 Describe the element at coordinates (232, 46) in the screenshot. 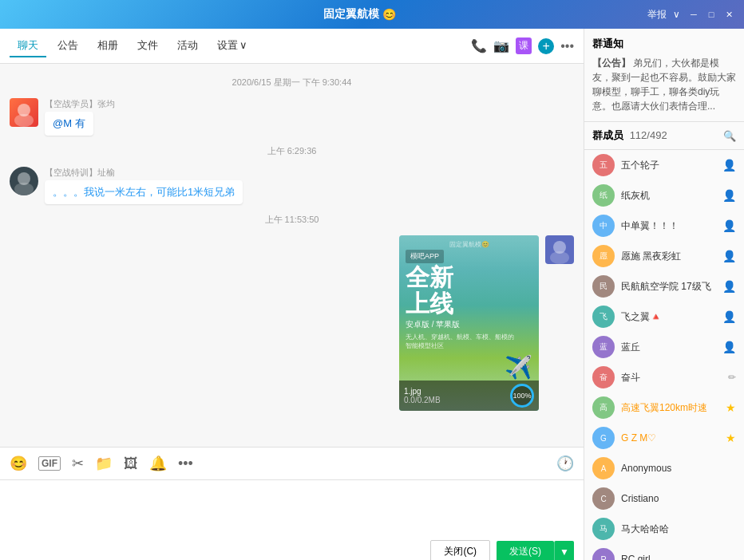

I see `nav-item-settings: 设置 ∨` at that location.